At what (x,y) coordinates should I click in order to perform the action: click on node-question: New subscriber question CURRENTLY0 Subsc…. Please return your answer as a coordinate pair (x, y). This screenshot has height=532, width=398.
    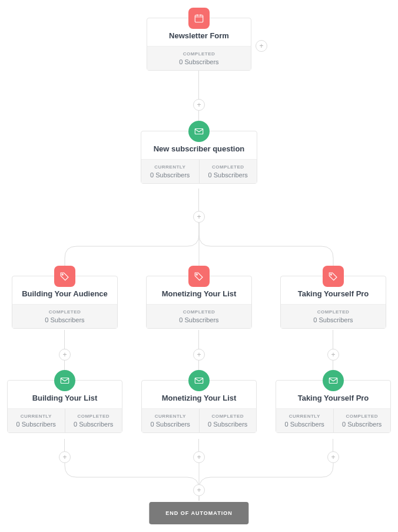
    Looking at the image, I should click on (199, 157).